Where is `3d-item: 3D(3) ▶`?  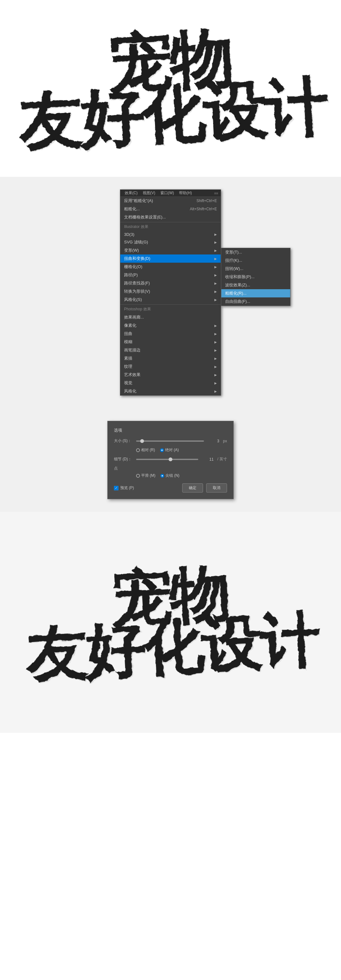 3d-item: 3D(3) ▶ is located at coordinates (170, 234).